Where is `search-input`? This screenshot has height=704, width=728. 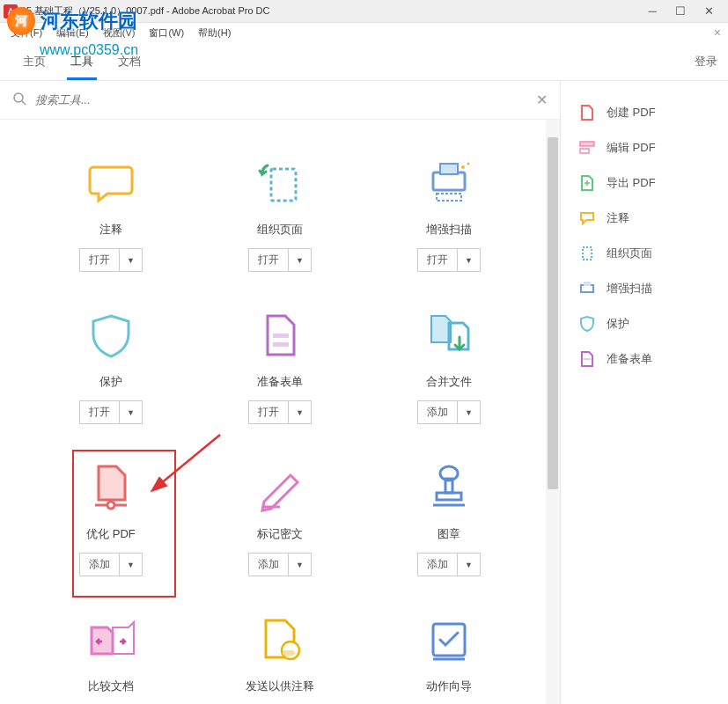 search-input is located at coordinates (282, 100).